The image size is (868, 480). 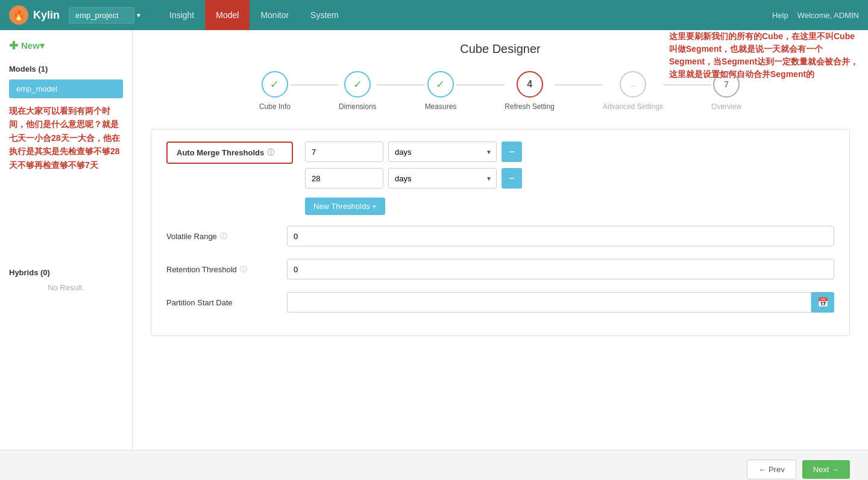 What do you see at coordinates (512, 178) in the screenshot?
I see `remove-threshold-2: −` at bounding box center [512, 178].